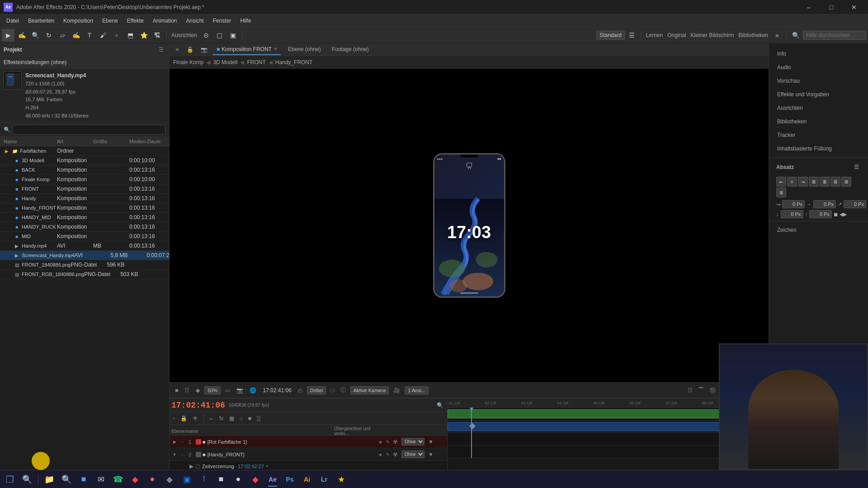 The height and width of the screenshot is (488, 868). I want to click on taskbar-ae-btn: Ae, so click(273, 479).